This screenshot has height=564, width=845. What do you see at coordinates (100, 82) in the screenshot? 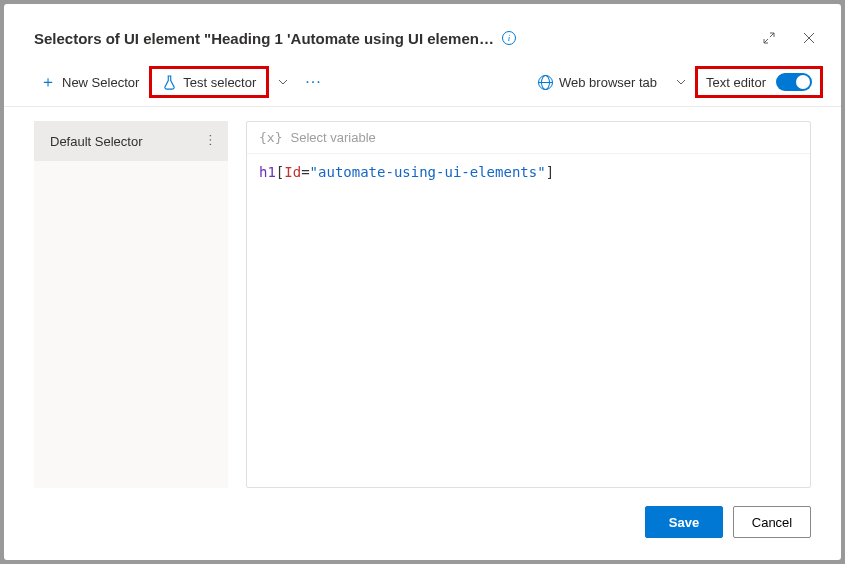
I see `new-selector-label: New Selector` at bounding box center [100, 82].